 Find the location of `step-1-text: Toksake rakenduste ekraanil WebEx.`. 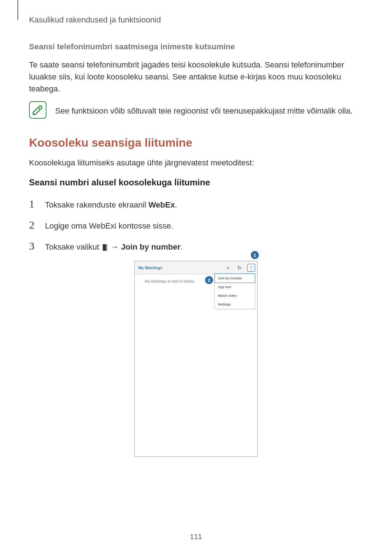

step-1-text: Toksake rakenduste ekraanil WebEx. is located at coordinates (111, 205).